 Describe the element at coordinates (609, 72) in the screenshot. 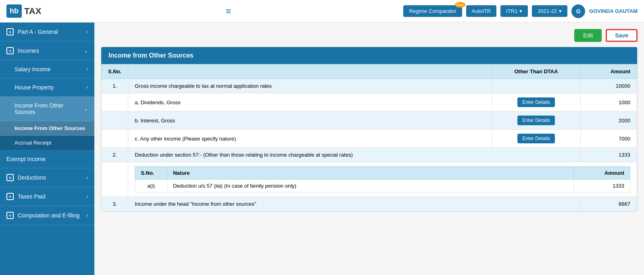

I see `col-amount: Amount` at that location.